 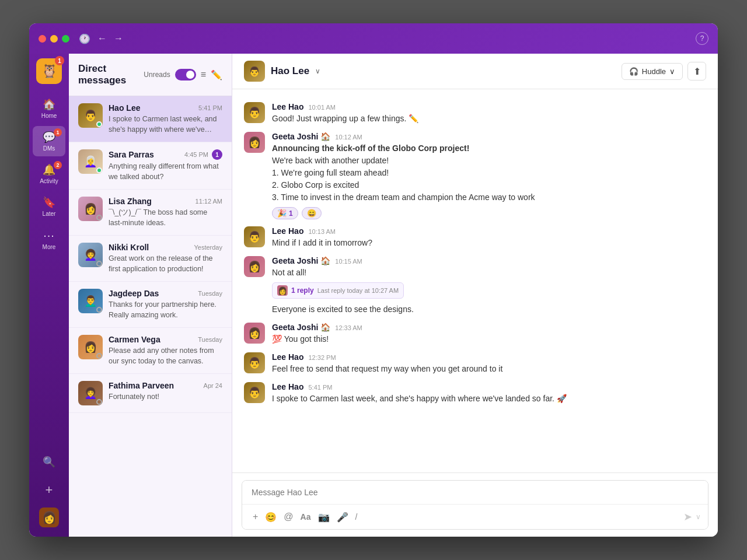 I want to click on msg-time: 5:41 PM, so click(x=320, y=387).